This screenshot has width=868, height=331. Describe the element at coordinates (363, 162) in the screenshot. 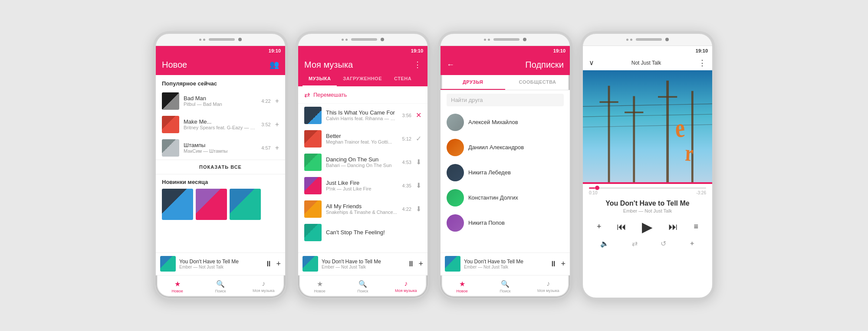

I see `track-item: Dancing On The Sun Bahari — Dancing On T…` at that location.